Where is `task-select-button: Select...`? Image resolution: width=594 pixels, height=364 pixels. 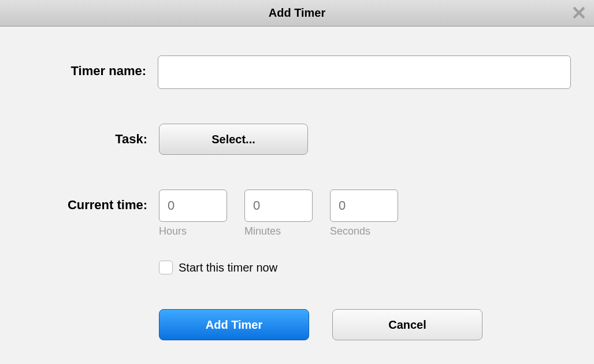 task-select-button: Select... is located at coordinates (233, 139).